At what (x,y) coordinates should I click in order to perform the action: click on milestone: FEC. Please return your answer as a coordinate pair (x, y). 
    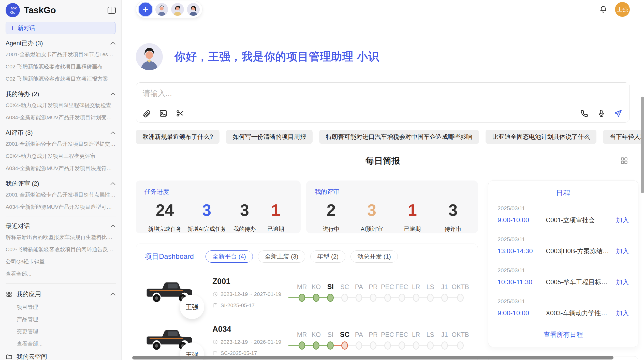
    Looking at the image, I should click on (402, 340).